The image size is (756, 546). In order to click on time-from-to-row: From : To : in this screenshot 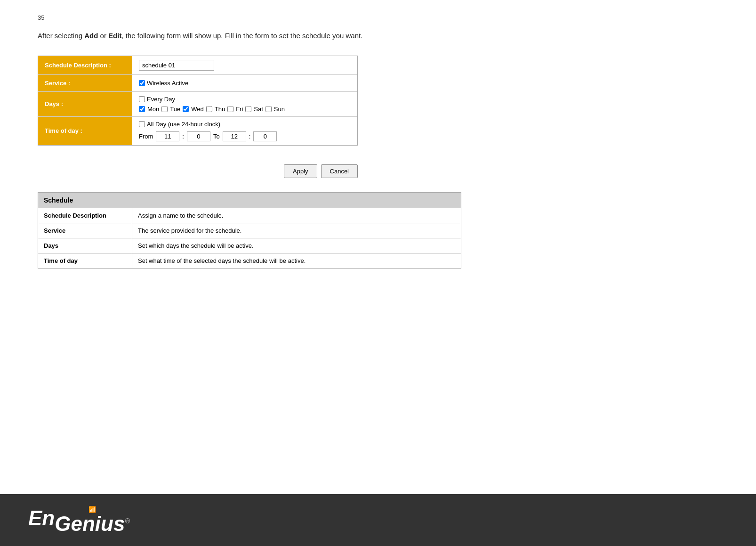, I will do `click(245, 137)`.